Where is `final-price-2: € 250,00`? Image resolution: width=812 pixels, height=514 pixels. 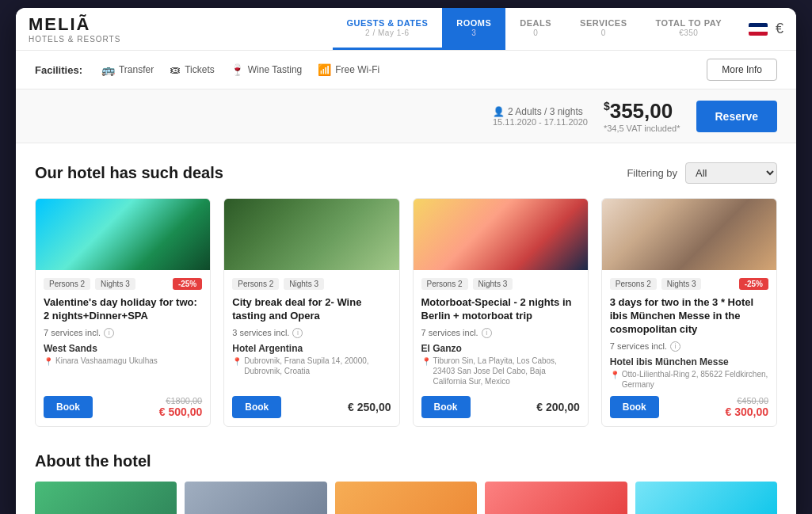 final-price-2: € 250,00 is located at coordinates (369, 407).